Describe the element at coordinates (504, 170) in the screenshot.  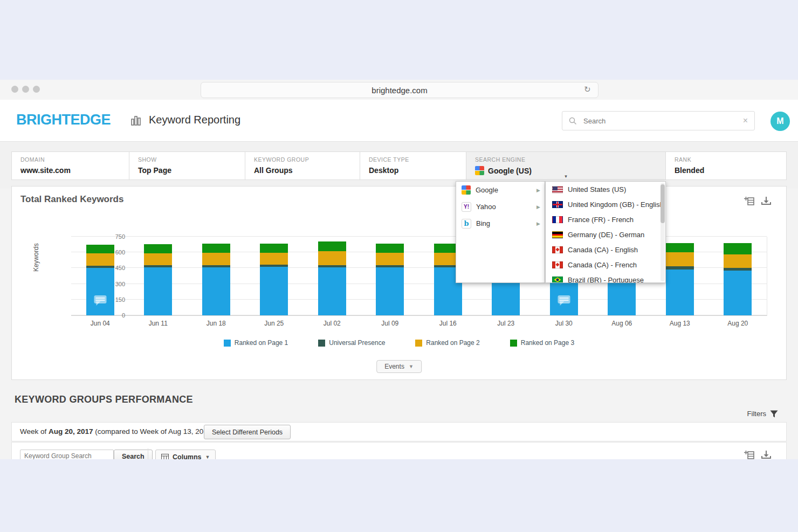
I see `filter-value: Google (US)` at that location.